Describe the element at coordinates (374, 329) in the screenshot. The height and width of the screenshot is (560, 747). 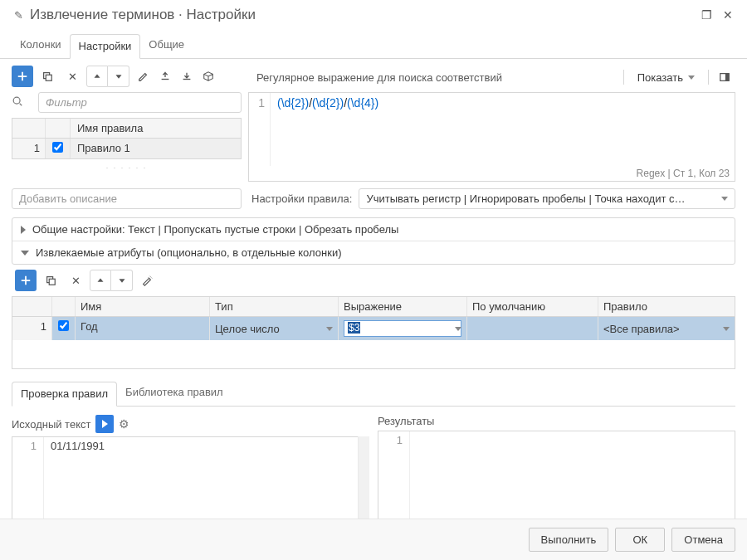
I see `table-row: 1 Год Целое число $3 <Все правила>` at that location.